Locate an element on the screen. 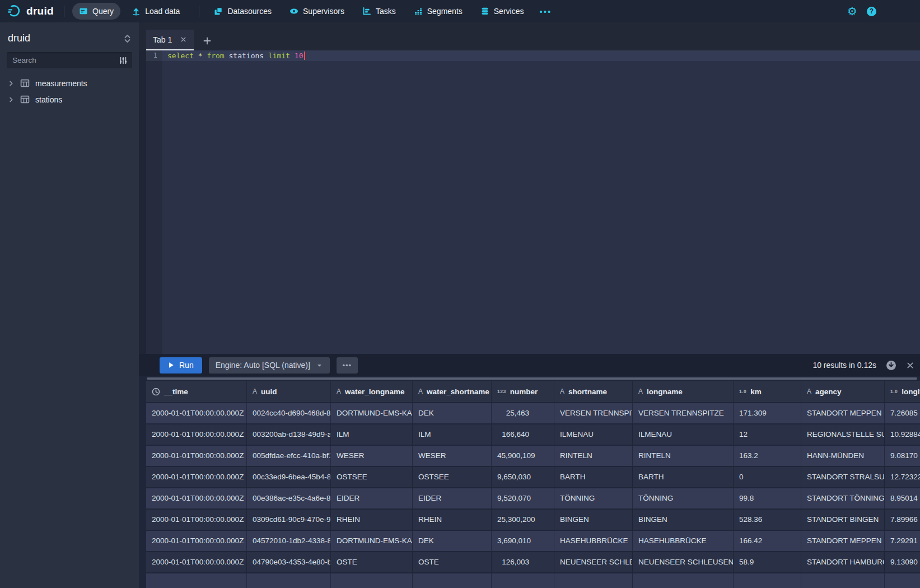 This screenshot has height=588, width=920. table-cell: 166.42 is located at coordinates (767, 541).